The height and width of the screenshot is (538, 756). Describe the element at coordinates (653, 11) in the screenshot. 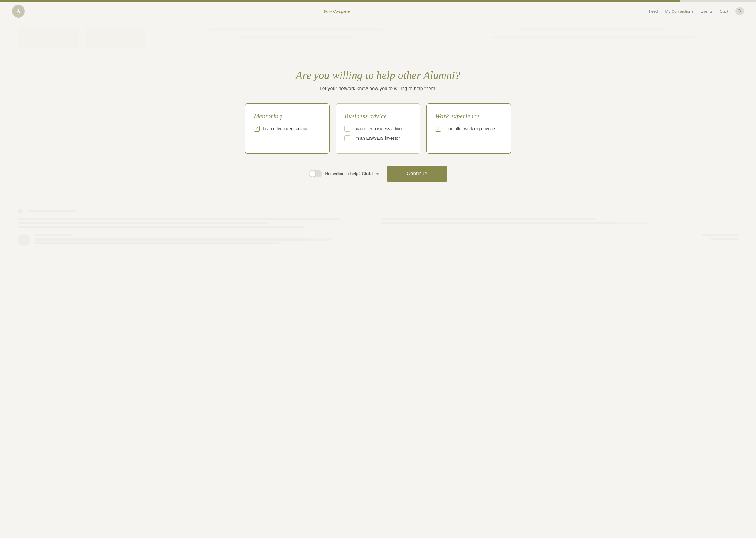

I see `nav-feed: Feed` at that location.